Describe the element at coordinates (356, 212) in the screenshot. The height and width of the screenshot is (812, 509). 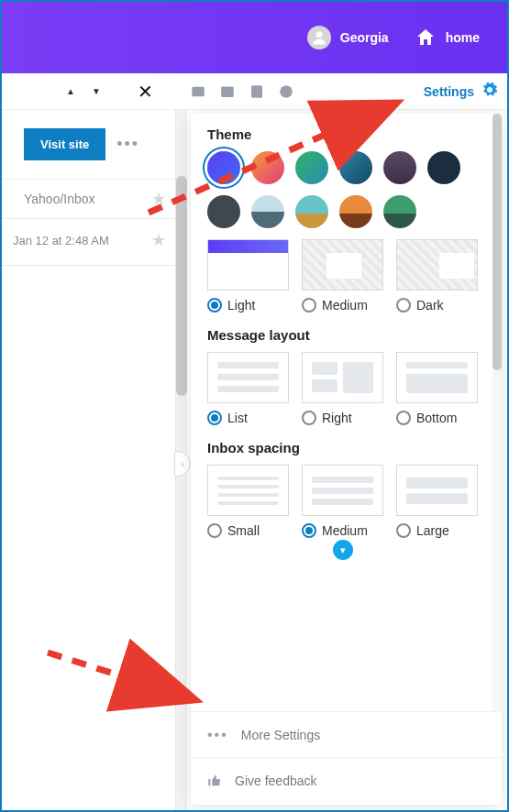
I see `theme-swatch-desert` at that location.